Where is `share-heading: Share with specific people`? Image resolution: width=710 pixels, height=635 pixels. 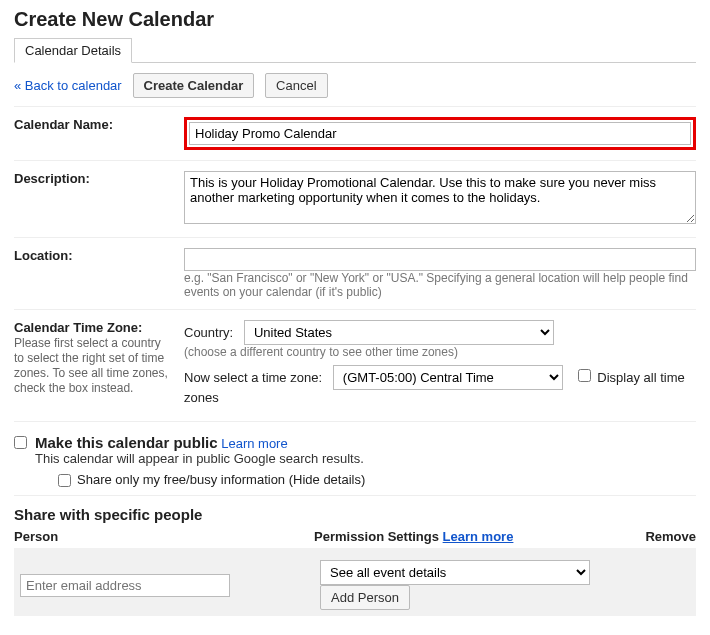
share-heading: Share with specific people is located at coordinates (355, 514).